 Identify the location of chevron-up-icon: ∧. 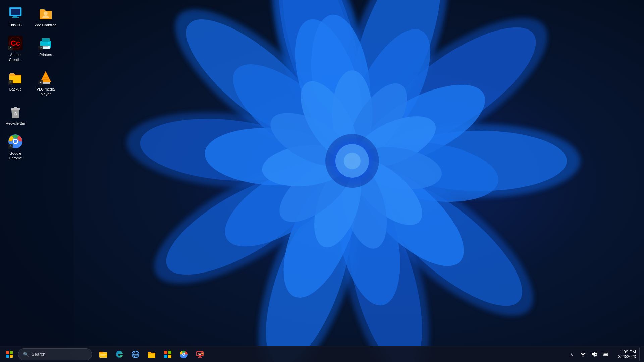
(572, 354).